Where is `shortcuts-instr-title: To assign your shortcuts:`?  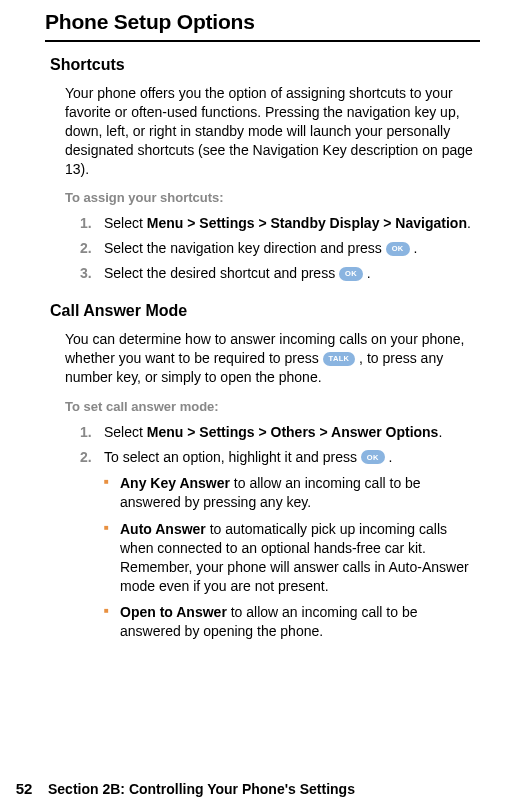
shortcuts-instr-title: To assign your shortcuts: is located at coordinates (272, 198).